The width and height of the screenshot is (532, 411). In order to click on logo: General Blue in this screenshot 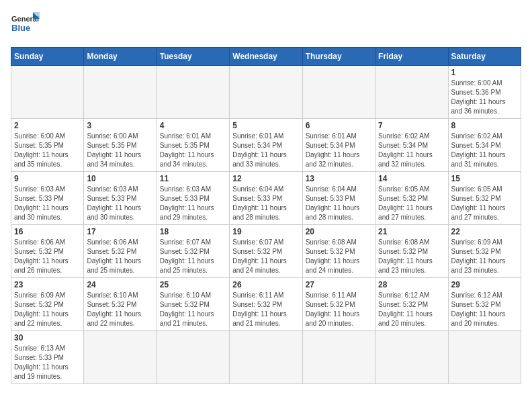, I will do `click(26, 26)`.